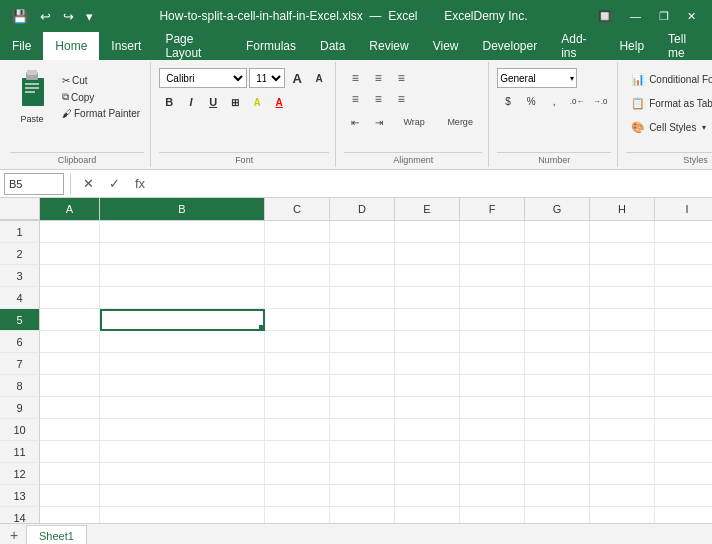  Describe the element at coordinates (605, 16) in the screenshot. I see `ribbon-display-icon: 🔲` at that location.